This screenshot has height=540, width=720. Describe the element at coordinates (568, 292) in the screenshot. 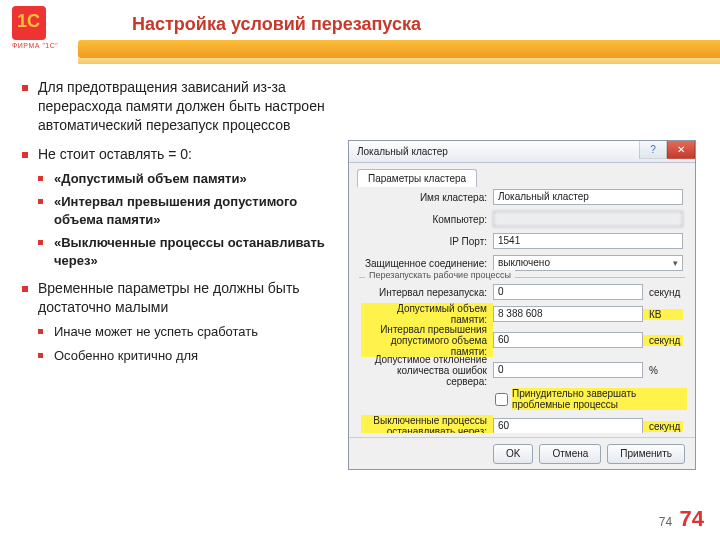

I see `field-interval: 0` at that location.